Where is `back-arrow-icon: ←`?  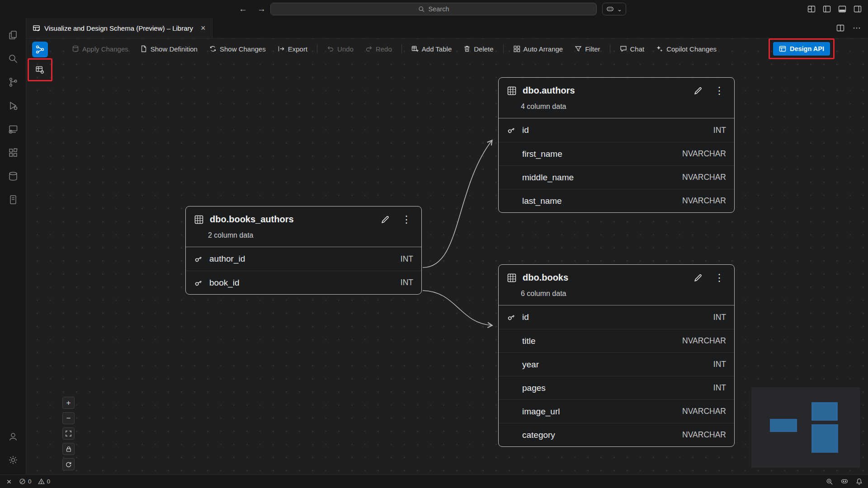 back-arrow-icon: ← is located at coordinates (243, 9).